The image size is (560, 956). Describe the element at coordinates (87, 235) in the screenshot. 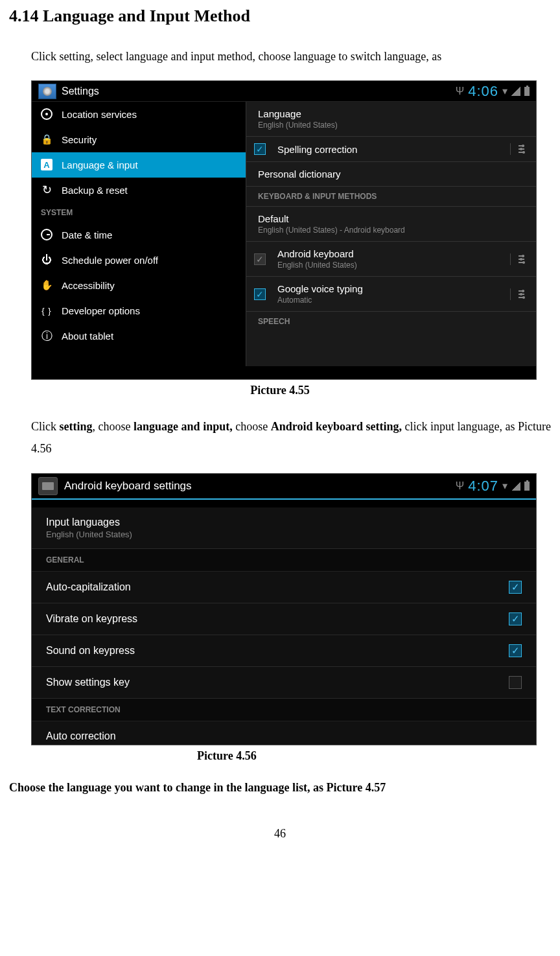

I see `sidebar-label: Date & time` at that location.